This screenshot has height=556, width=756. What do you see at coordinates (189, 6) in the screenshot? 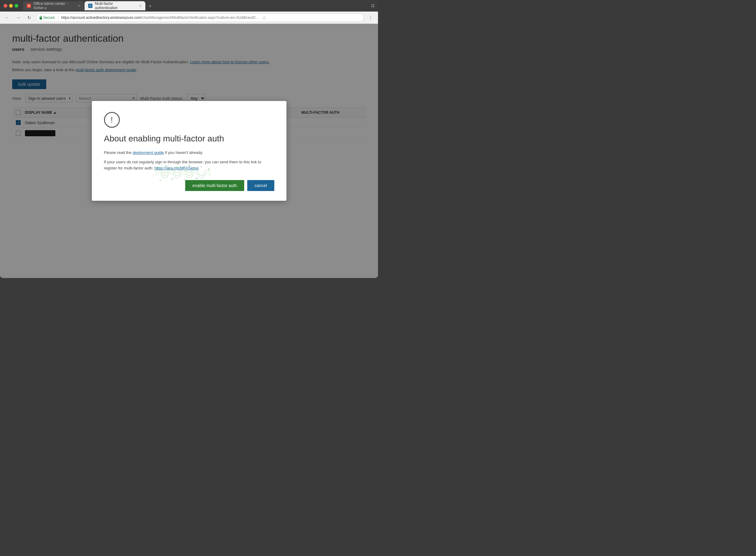
I see `title-bar: O Office Admin center - Active u ✕ ⬡ Mul…` at bounding box center [189, 6].